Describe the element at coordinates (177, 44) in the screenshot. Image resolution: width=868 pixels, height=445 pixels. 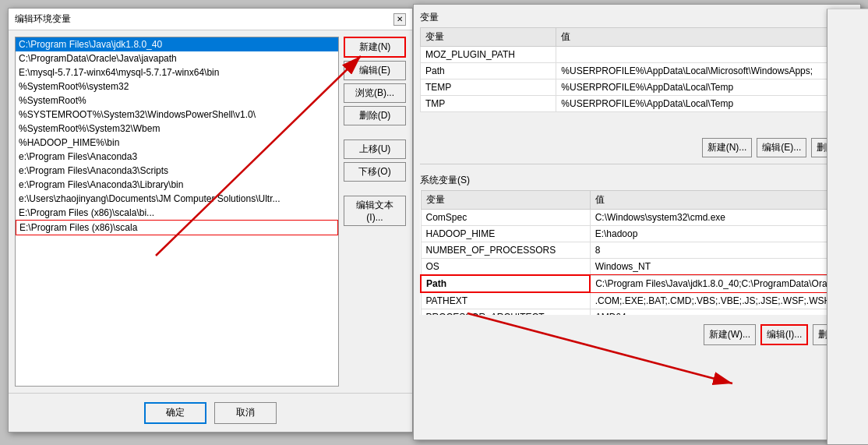
I see `list-item: C:\Program Files\Java\jdk1.8.0_40` at that location.